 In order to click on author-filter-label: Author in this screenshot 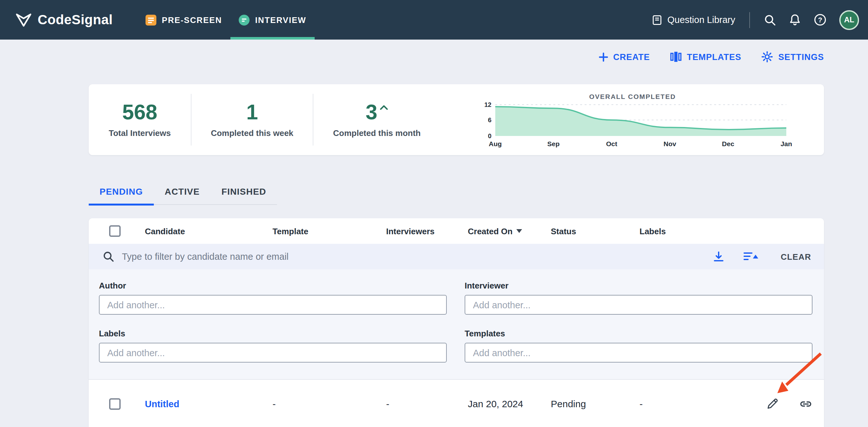, I will do `click(273, 286)`.